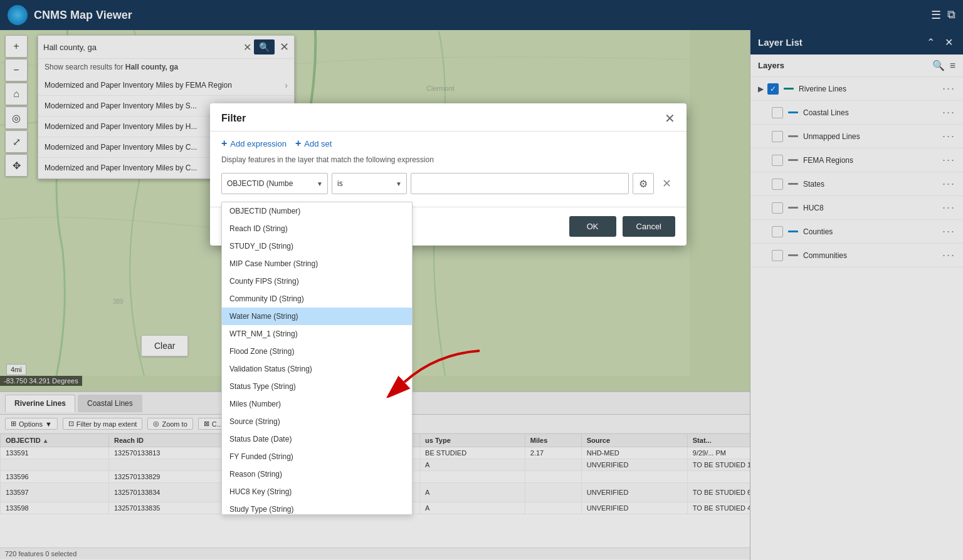 This screenshot has height=560, width=963. What do you see at coordinates (317, 439) in the screenshot?
I see `dropdown-item-status-date: Status Date (Date)` at bounding box center [317, 439].